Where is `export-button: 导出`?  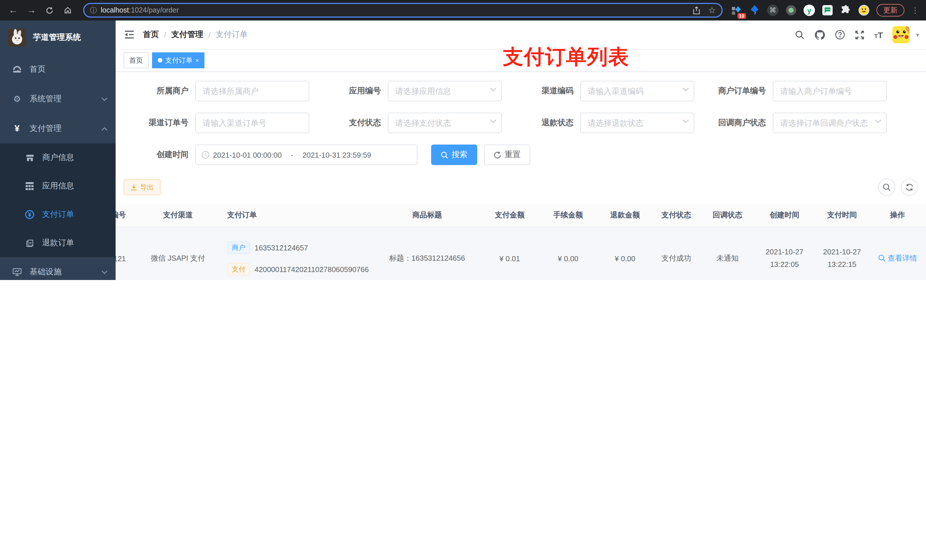 export-button: 导出 is located at coordinates (142, 187).